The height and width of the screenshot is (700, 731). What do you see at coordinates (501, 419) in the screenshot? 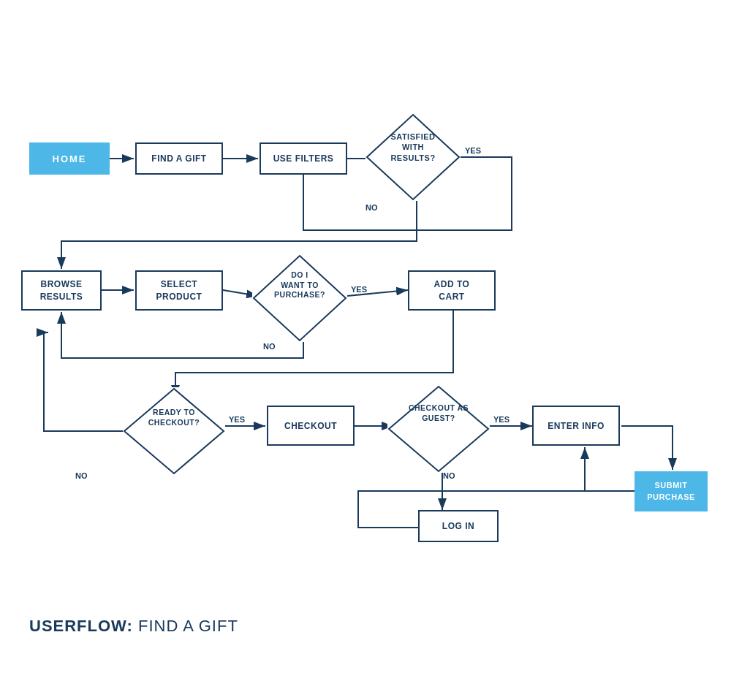
I see `yes-label-4: YES` at bounding box center [501, 419].